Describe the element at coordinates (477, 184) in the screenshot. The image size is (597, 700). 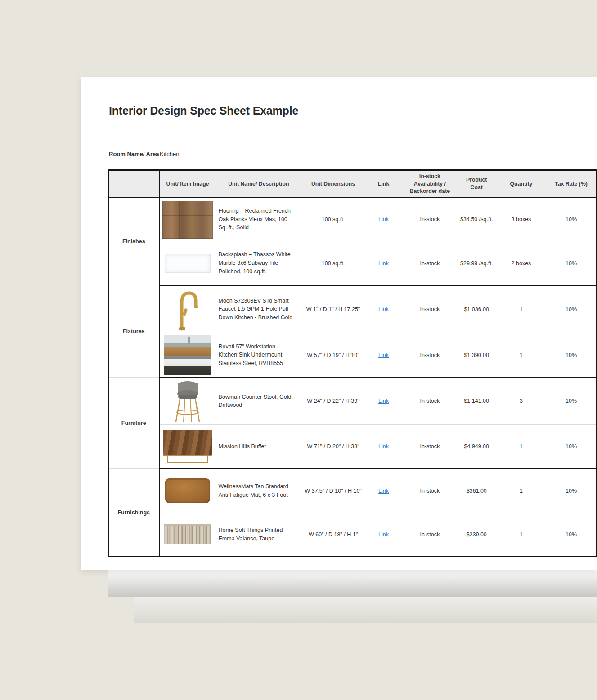
I see `header-cost: Product Cost` at that location.